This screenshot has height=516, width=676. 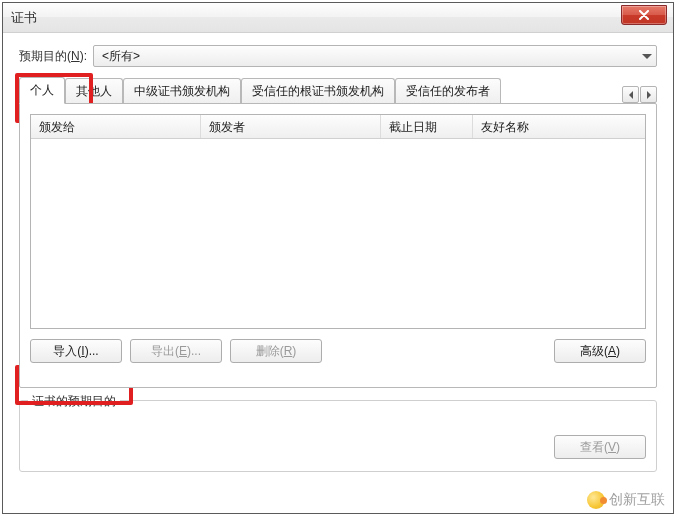 What do you see at coordinates (648, 94) in the screenshot?
I see `tab-scroll-right-button` at bounding box center [648, 94].